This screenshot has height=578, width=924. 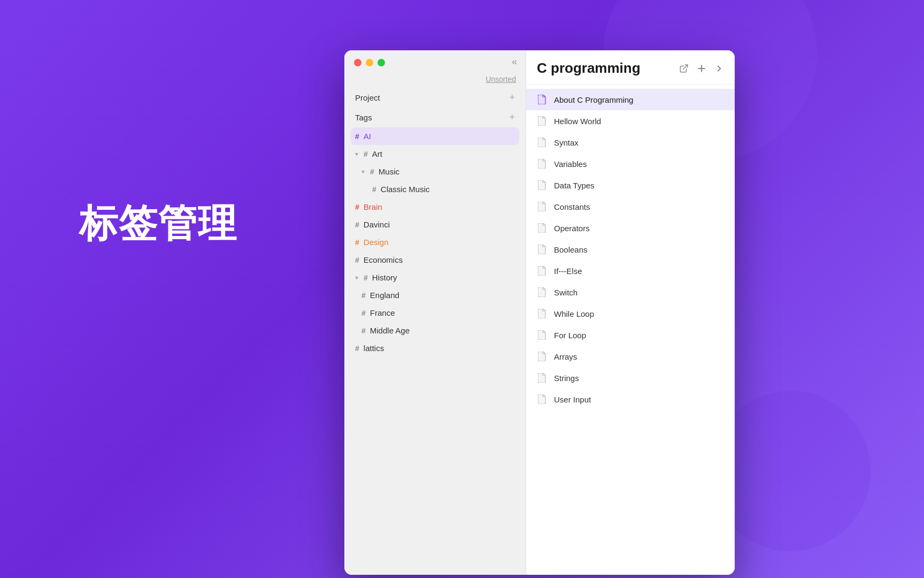 What do you see at coordinates (435, 97) in the screenshot?
I see `project-header: Project +` at bounding box center [435, 97].